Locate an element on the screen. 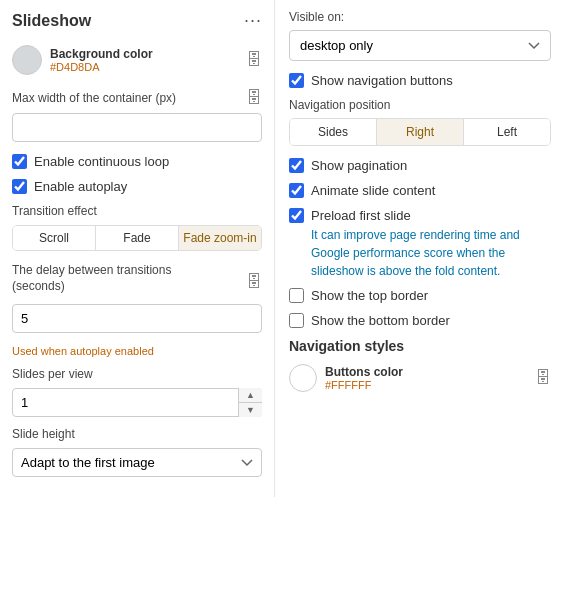 This screenshot has width=565, height=611. autoplay-row: Enable autoplay is located at coordinates (137, 186).